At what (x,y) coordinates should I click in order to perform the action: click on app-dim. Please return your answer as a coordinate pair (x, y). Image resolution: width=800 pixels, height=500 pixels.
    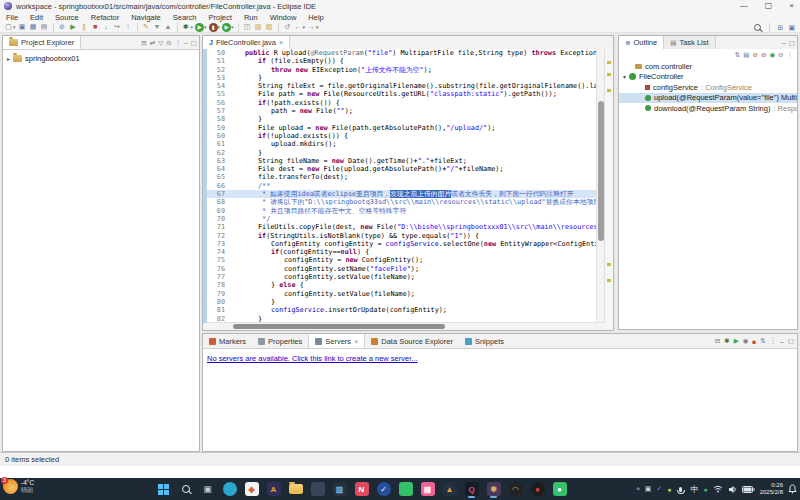
    Looking at the image, I should click on (318, 489).